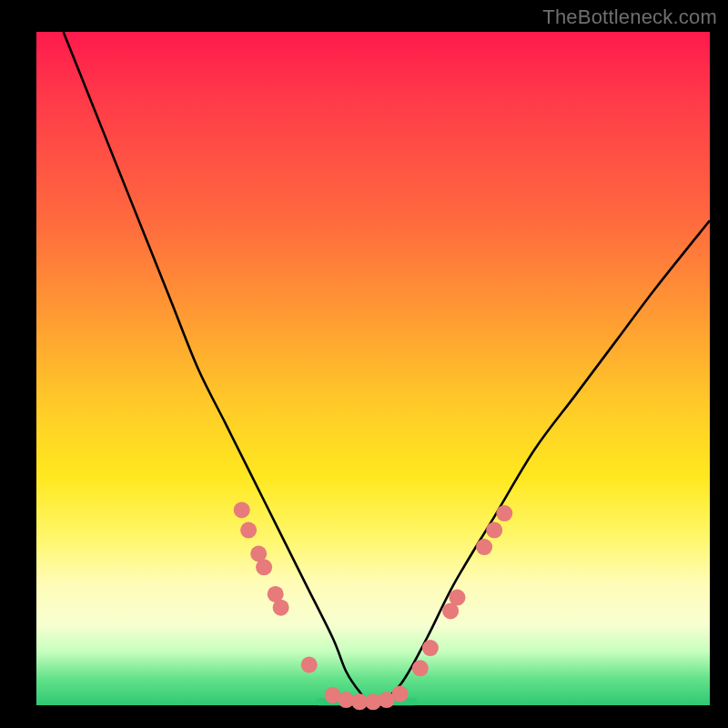 Image resolution: width=728 pixels, height=728 pixels. Describe the element at coordinates (630, 17) in the screenshot. I see `watermark-text: TheBottleneck.com` at that location.